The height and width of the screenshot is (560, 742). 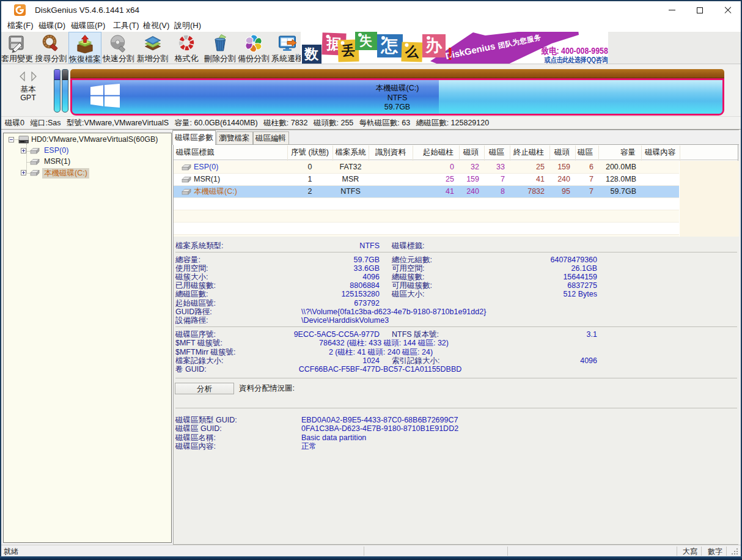 What do you see at coordinates (700, 10) in the screenshot?
I see `maximize-button` at bounding box center [700, 10].